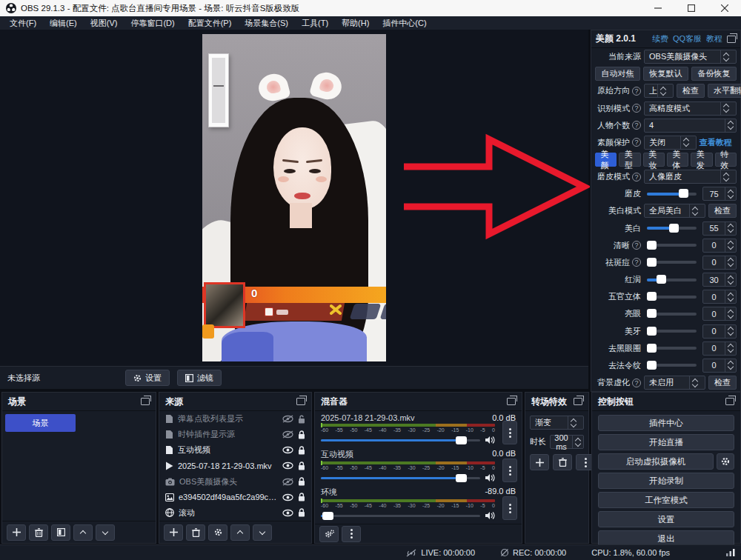  I want to click on menu-scene-collection: 场景集合(S), so click(267, 23).